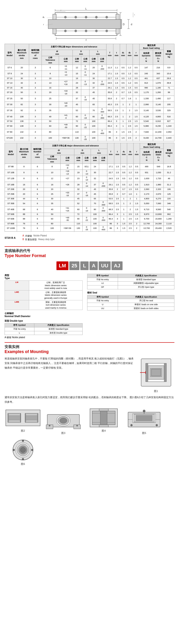  I want to click on lmb-label: LMB, so click(17, 305).